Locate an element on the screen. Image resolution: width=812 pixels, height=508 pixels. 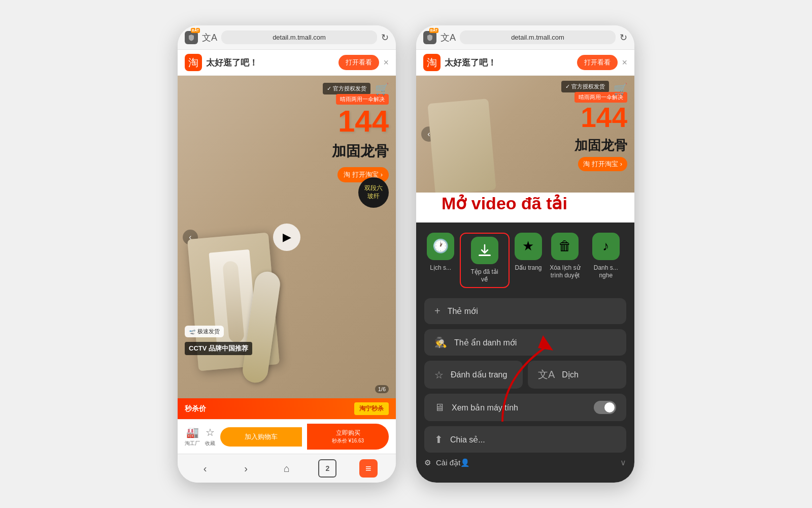
profile-icon: 👤 is located at coordinates (465, 463).